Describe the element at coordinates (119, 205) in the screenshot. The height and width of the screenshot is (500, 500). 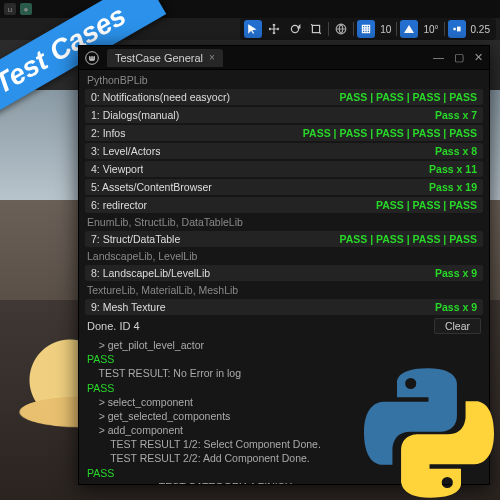
I see `test-label: 6: redirector` at that location.